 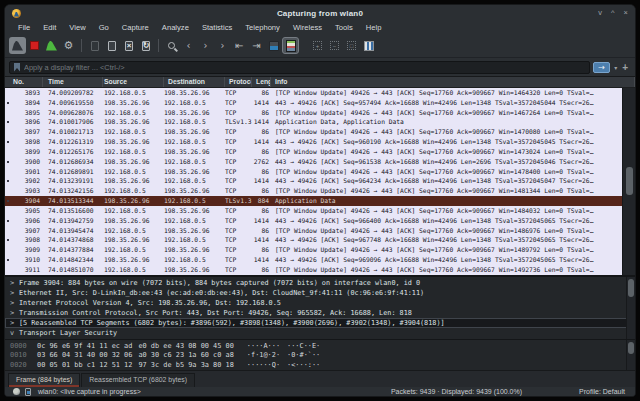 What do you see at coordinates (616, 68) in the screenshot?
I see `filter-dropdown-caret: ▾` at bounding box center [616, 68].